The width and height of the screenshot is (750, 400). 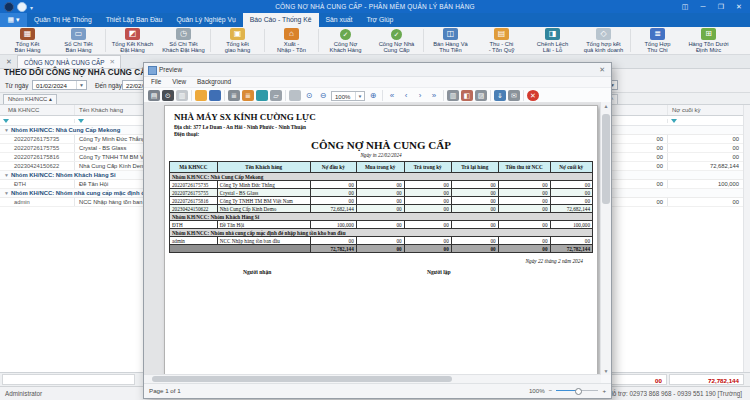 What do you see at coordinates (467, 96) in the screenshot?
I see `page-color-icon: ◧` at bounding box center [467, 96].